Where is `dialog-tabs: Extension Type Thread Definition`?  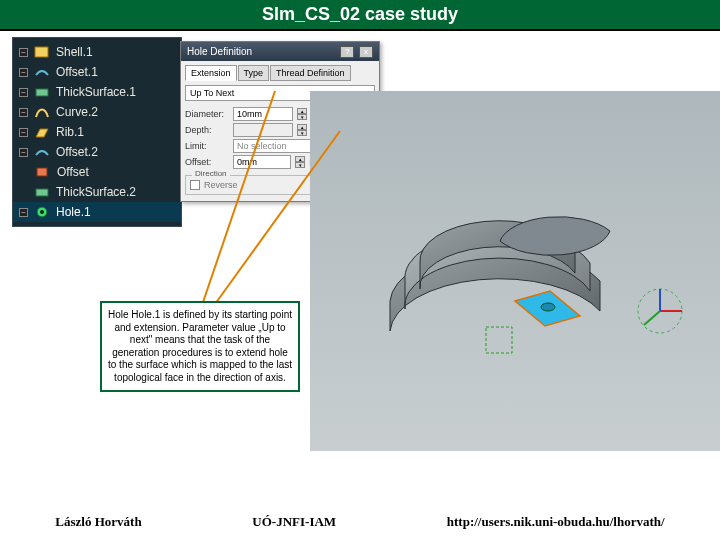 dialog-tabs: Extension Type Thread Definition is located at coordinates (280, 73).